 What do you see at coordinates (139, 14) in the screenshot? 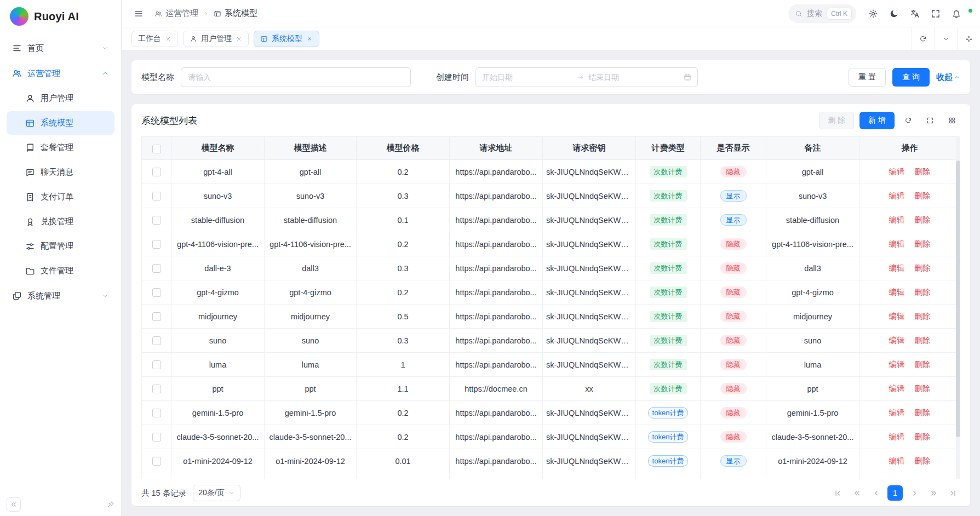
I see `hamburger-icon` at bounding box center [139, 14].